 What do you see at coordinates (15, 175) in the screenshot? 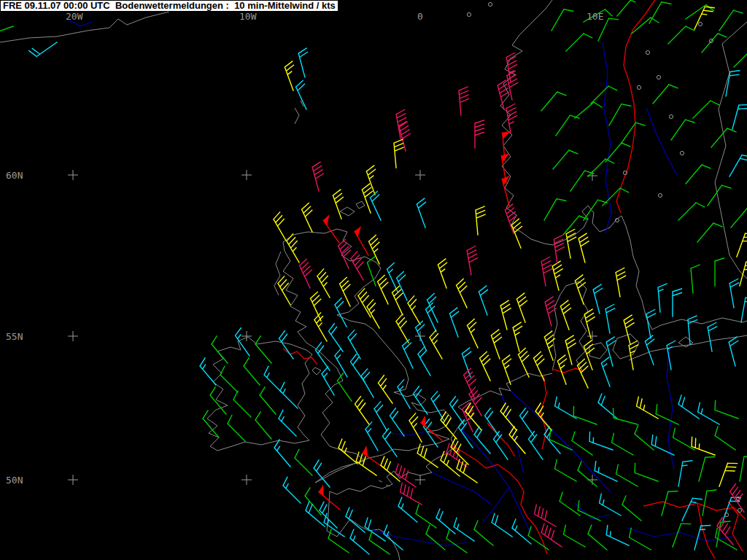
I see `svg-text: 60N` at bounding box center [15, 175].